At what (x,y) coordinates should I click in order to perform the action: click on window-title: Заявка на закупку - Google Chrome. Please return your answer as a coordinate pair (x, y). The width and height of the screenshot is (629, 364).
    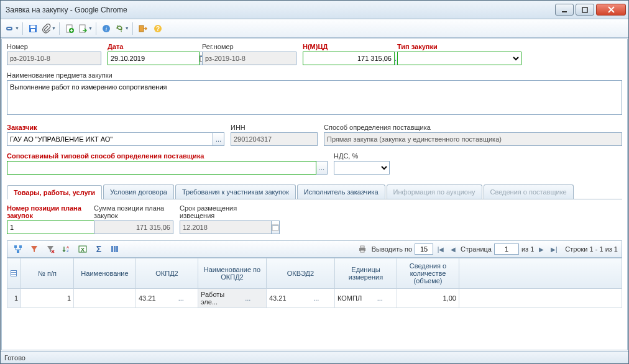
    Looking at the image, I should click on (280, 10).